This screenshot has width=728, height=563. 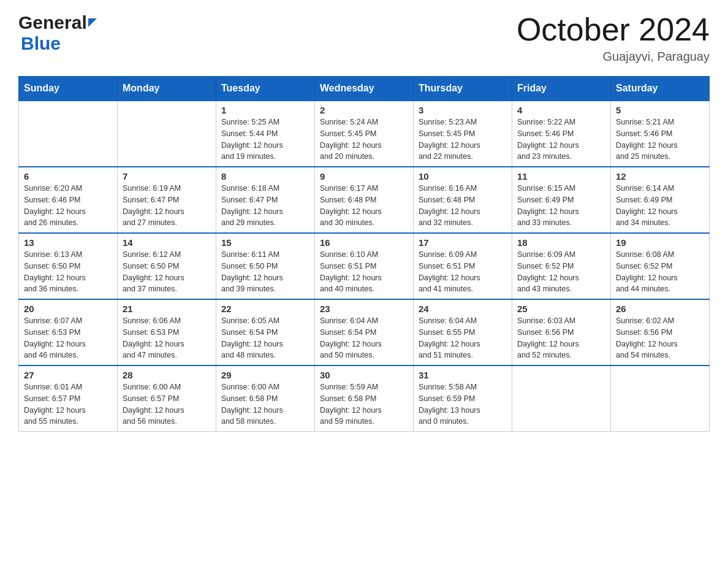 What do you see at coordinates (660, 140) in the screenshot?
I see `day-info: Sunrise: 5:21 AM Sunset: 5:46 PM Dayligh…` at bounding box center [660, 140].